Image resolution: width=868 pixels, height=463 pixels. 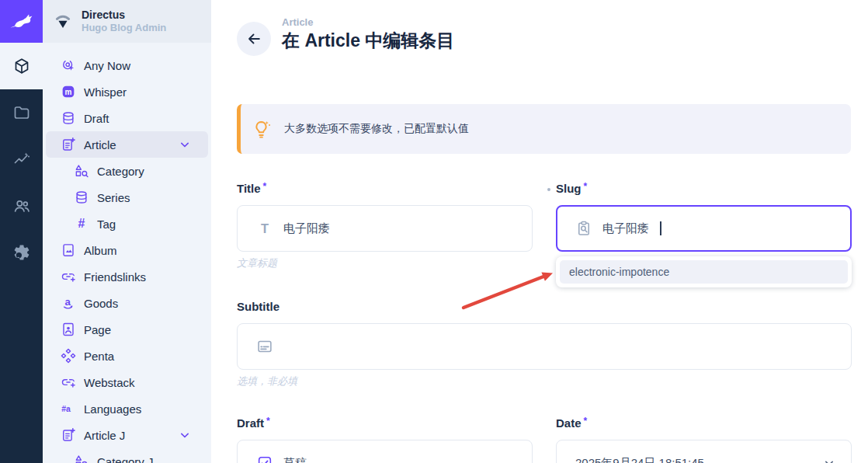 What do you see at coordinates (138, 409) in the screenshot?
I see `sidebar-item-label: Languages` at bounding box center [138, 409].